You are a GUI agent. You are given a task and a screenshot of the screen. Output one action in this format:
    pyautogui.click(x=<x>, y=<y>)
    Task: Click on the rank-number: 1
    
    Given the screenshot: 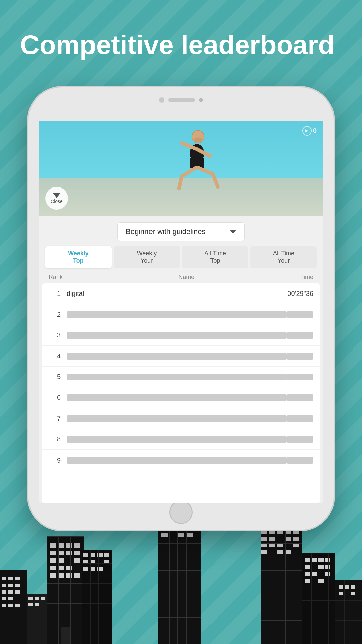 What is the action you would take?
    pyautogui.click(x=55, y=294)
    